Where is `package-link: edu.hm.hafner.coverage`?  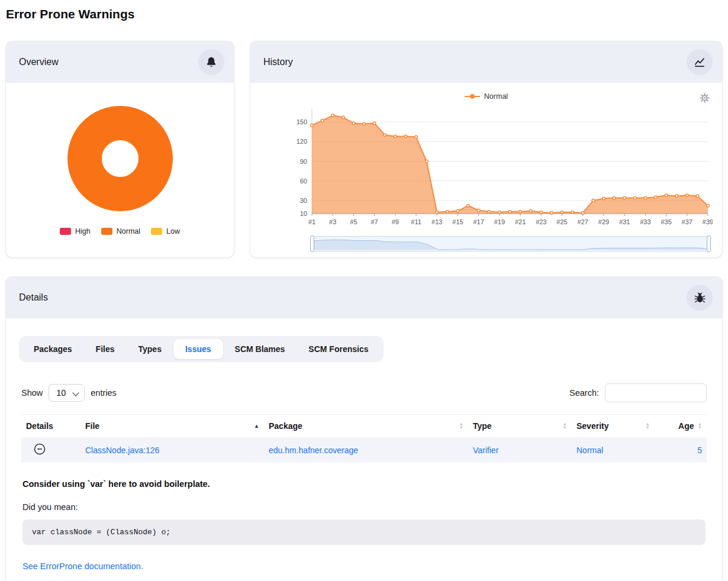 package-link: edu.hm.hafner.coverage is located at coordinates (314, 450).